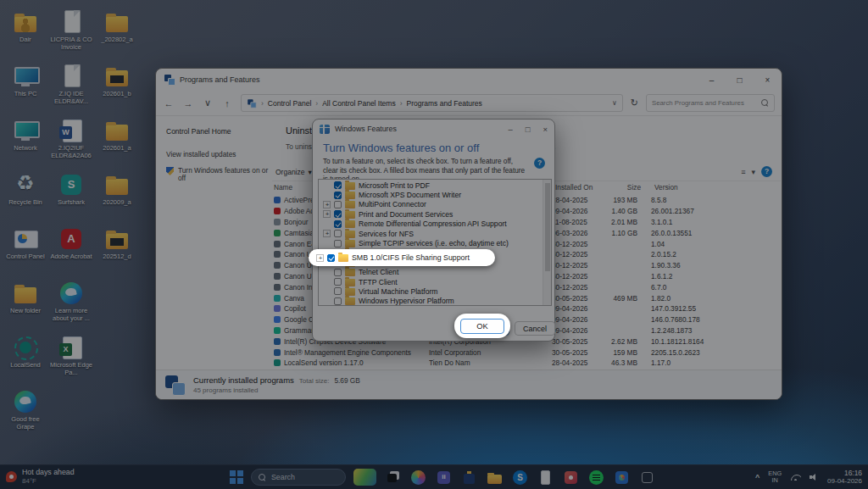 The image size is (868, 489). Describe the element at coordinates (431, 214) in the screenshot. I see `feature-row: Print and Document Services` at that location.